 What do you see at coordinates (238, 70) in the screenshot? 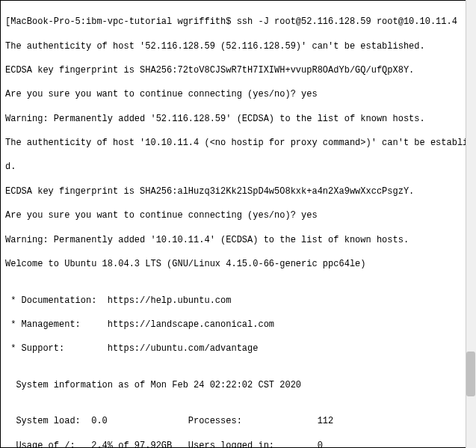
I see `terminal-line: ECDSA key fingerprint is SHA256:72toV8CJ…` at bounding box center [238, 70].